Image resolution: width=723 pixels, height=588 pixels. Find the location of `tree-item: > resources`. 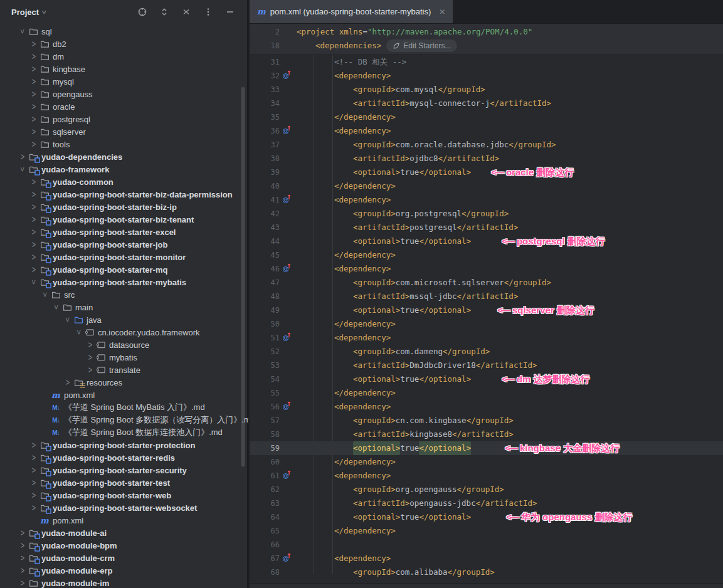

tree-item: > resources is located at coordinates (124, 382).